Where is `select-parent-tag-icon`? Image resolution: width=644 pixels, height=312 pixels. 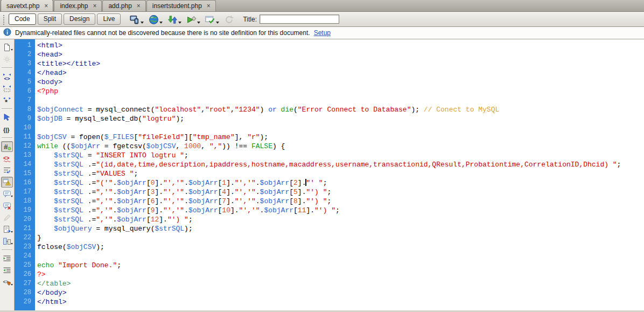 select-parent-tag-icon is located at coordinates (7, 117).